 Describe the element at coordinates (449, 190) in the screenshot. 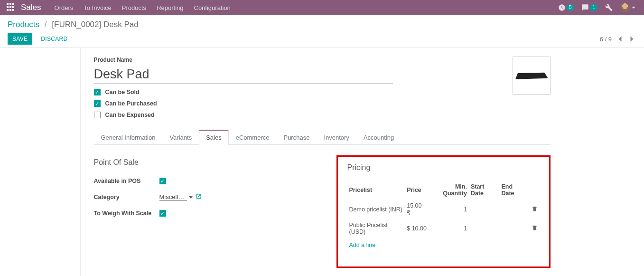

I see `col-minqty: Min. Quantity` at that location.